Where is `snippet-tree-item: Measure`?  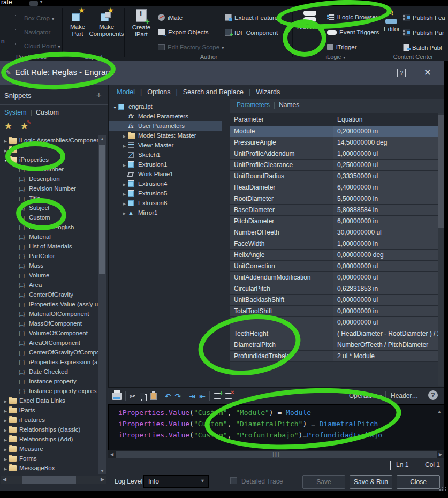 snippet-tree-item: Measure is located at coordinates (49, 449).